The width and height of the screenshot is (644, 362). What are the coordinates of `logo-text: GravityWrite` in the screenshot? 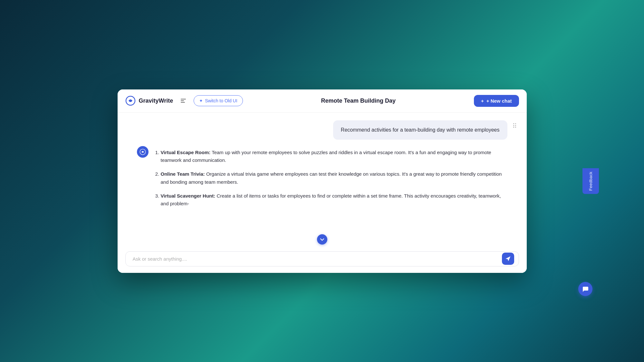 It's located at (156, 101).